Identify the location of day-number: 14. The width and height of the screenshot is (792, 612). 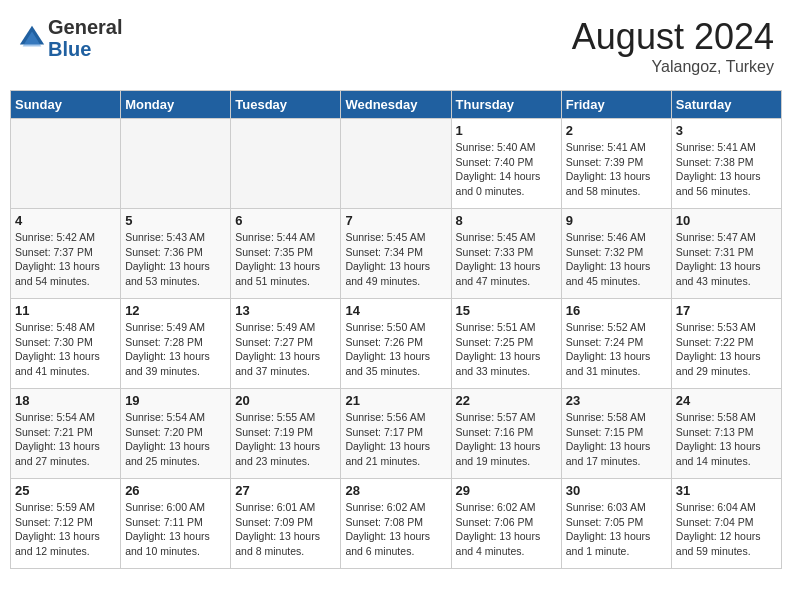
(396, 310).